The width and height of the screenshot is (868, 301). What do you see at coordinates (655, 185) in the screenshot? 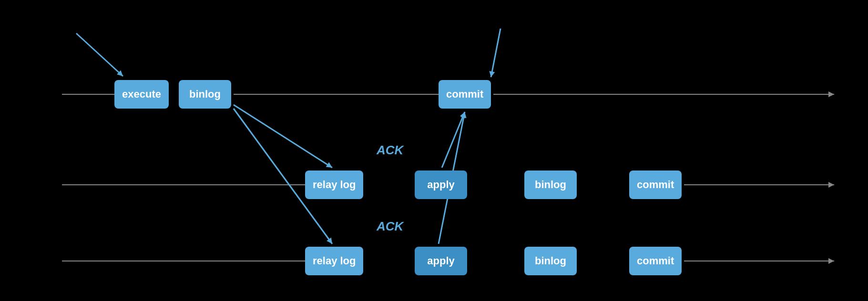
I see `commit-1-box: commit` at bounding box center [655, 185].